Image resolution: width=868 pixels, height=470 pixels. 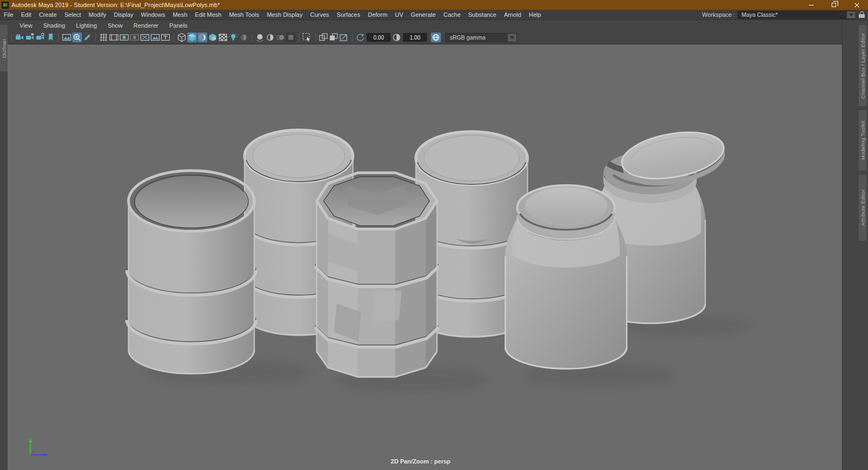 What do you see at coordinates (481, 38) in the screenshot?
I see `view-transform-select: sRGB gamma` at bounding box center [481, 38].